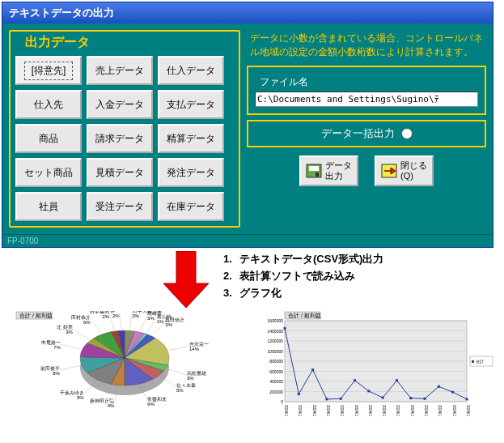  Describe the element at coordinates (311, 259) in the screenshot. I see `step-text: テキストデータ(CSV形式)出力` at that location.